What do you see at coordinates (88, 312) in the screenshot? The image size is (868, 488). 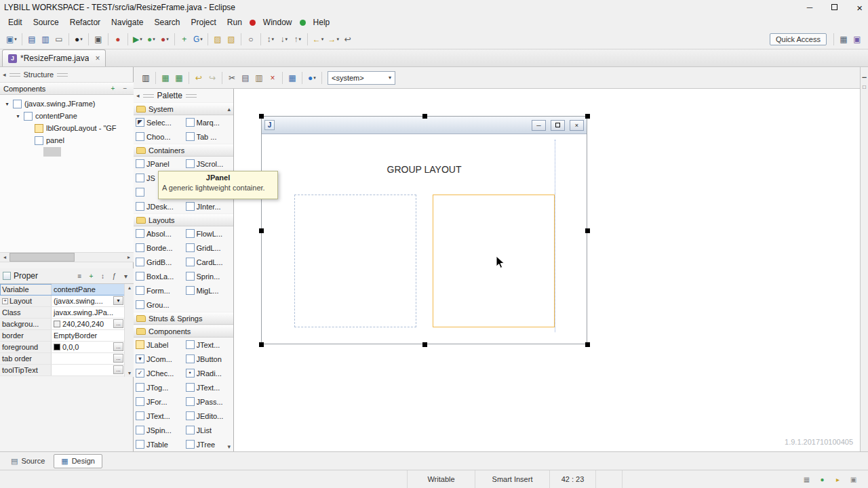 I see `property-value: javax.swing.JPa...` at bounding box center [88, 312].